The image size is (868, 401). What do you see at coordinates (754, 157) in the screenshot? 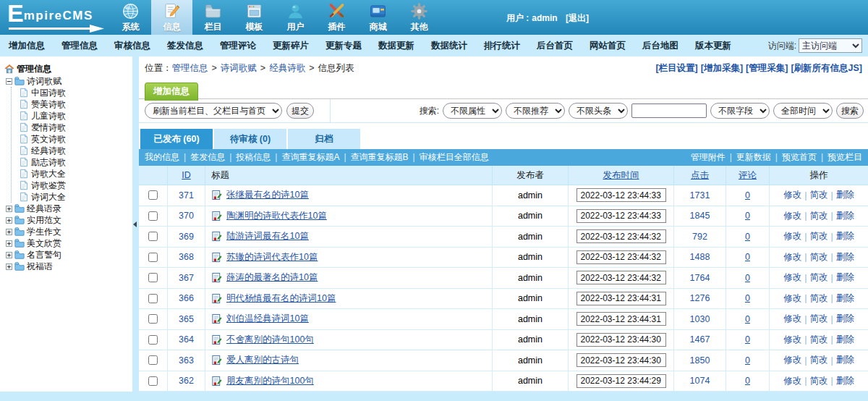
I see `action-link-更新数据: 更新数据` at bounding box center [754, 157].